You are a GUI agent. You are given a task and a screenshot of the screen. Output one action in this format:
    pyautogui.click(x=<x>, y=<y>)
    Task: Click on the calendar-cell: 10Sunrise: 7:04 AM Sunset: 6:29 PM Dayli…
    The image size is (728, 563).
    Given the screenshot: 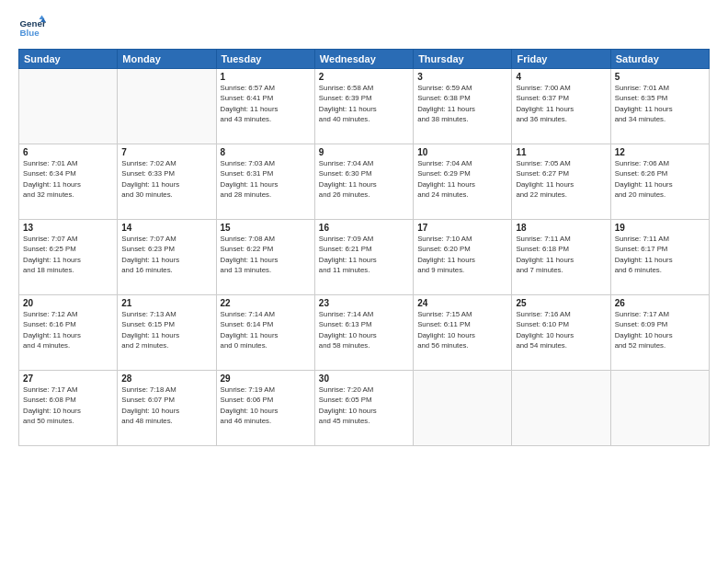 What is the action you would take?
    pyautogui.click(x=463, y=182)
    